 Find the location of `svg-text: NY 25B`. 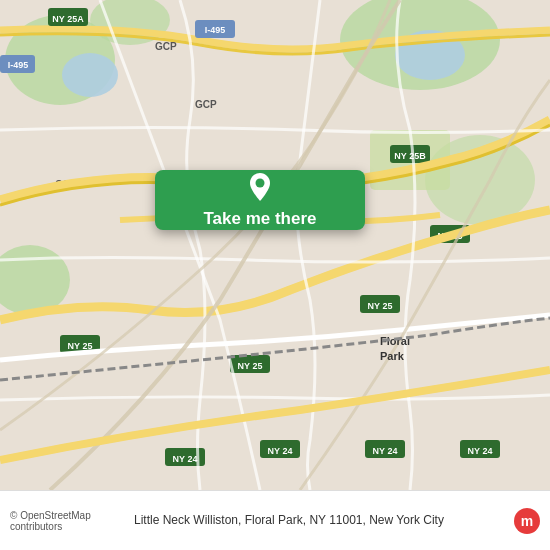

svg-text: NY 25B is located at coordinates (410, 156).